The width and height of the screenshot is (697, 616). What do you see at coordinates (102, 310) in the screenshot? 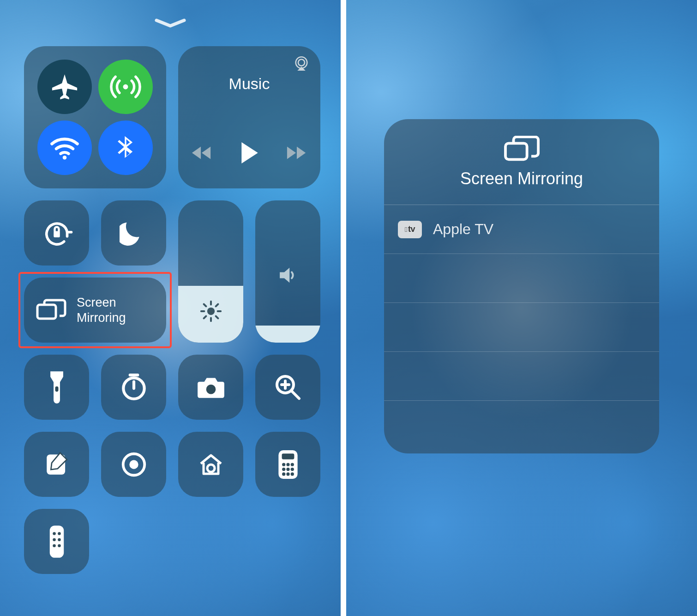
I see `screen-mirroring-label: Screen Mirroring` at bounding box center [102, 310].